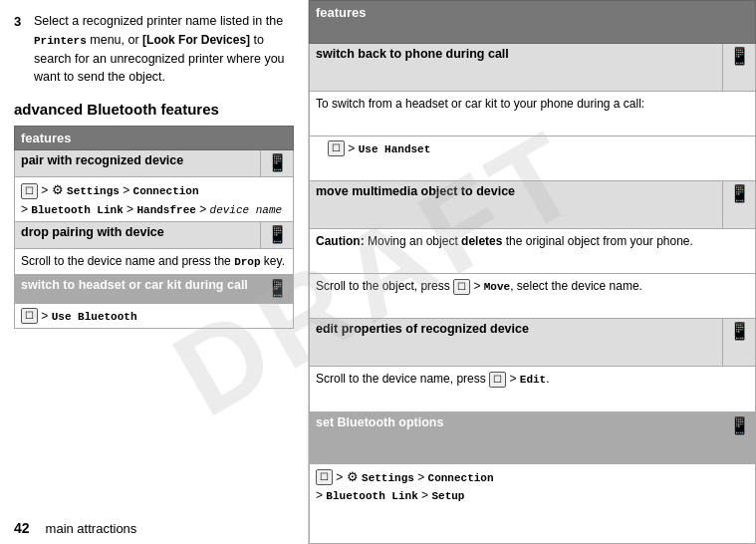 The width and height of the screenshot is (756, 544). I want to click on content-cell: ☐ > Use Bluetooth, so click(154, 316).